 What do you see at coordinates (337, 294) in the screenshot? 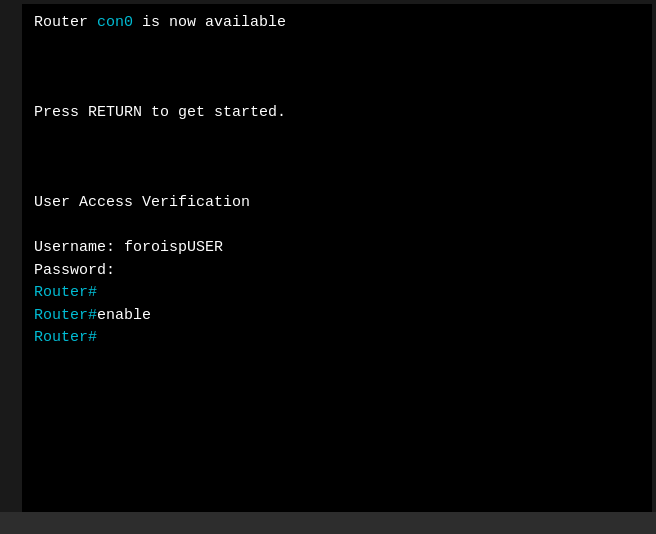
I see `terminal-line-prompt1: Router#` at bounding box center [337, 294].